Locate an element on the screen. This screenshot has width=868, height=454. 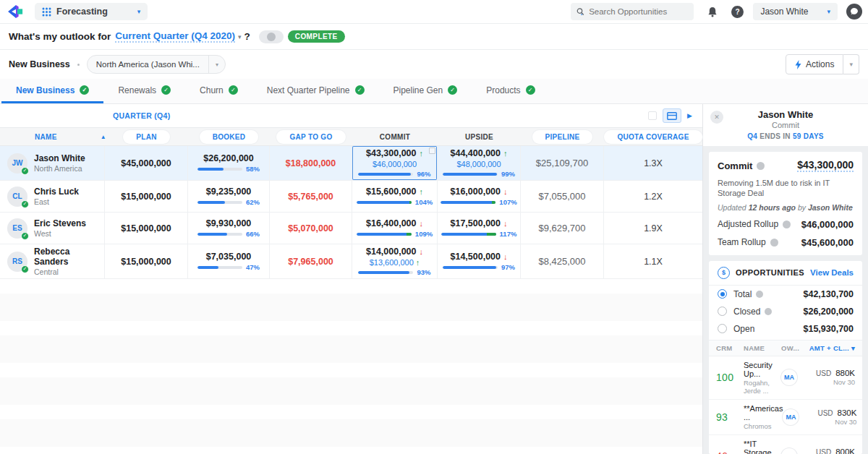
trend-down-icon: ↓ is located at coordinates (422, 252).